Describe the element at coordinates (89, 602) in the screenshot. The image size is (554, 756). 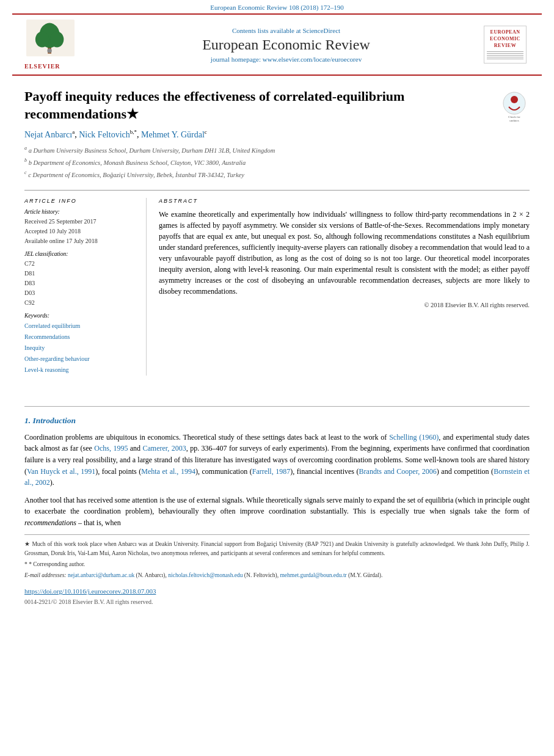
I see `issn-text: 0014-2921/© 2018 Elsevier B.V. All right…` at that location.